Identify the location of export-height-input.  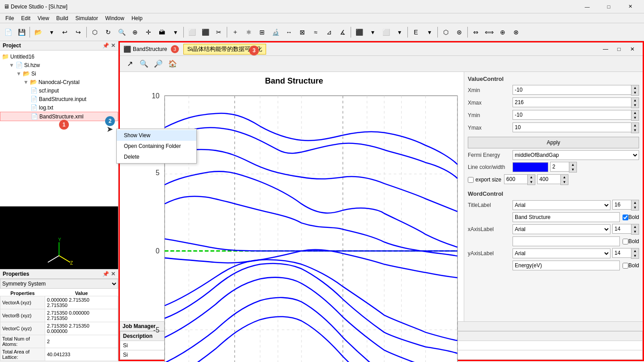
(549, 179).